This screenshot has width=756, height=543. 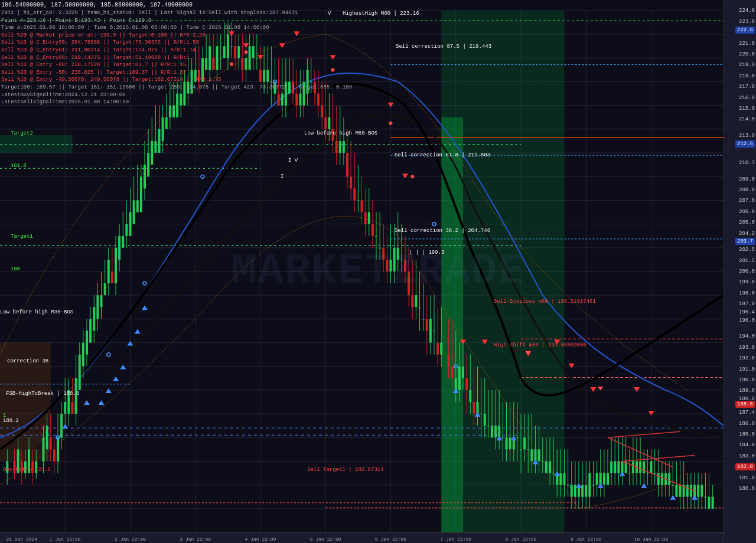 I want to click on time-4jan: 4 Jan 22:00, so click(x=261, y=539).